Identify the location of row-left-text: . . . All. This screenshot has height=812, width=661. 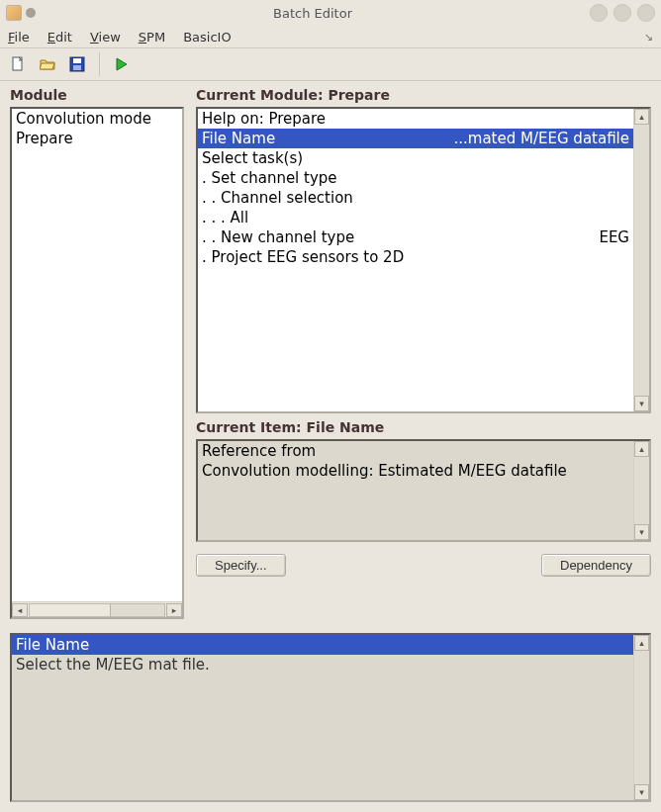
(226, 218).